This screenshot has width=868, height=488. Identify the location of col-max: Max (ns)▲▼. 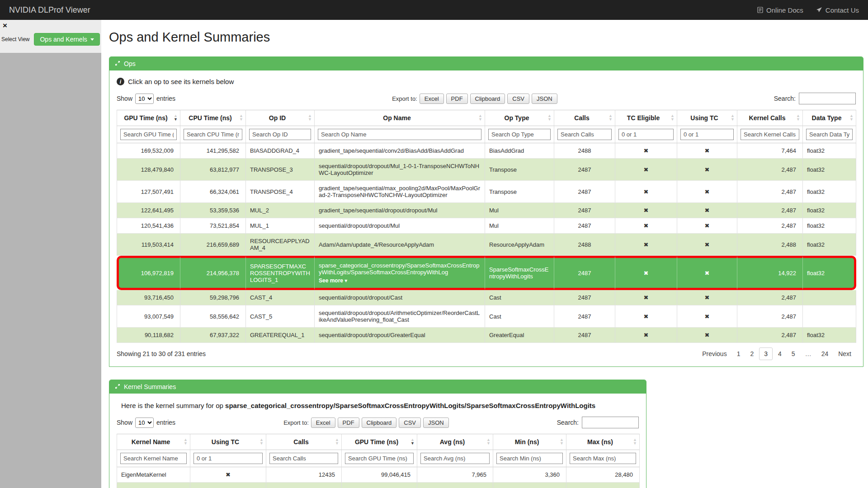
(603, 442).